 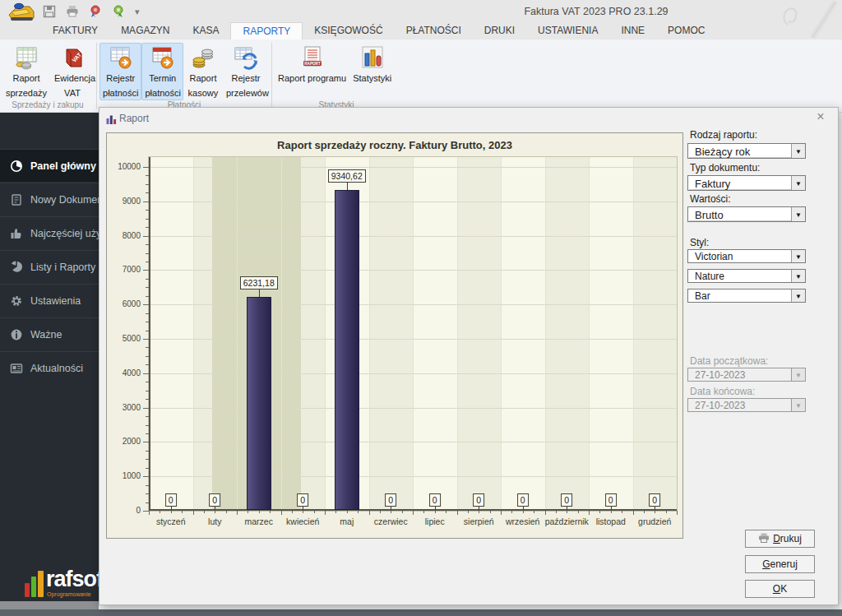 What do you see at coordinates (686, 31) in the screenshot?
I see `tab-pomoc: POMOC` at bounding box center [686, 31].